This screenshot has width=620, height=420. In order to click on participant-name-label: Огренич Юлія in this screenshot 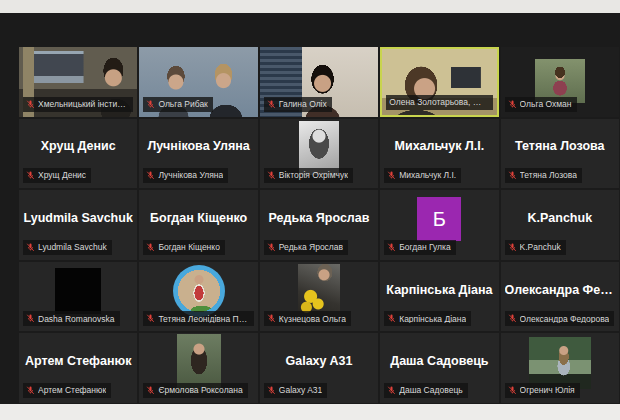, I will do `click(548, 390)`.